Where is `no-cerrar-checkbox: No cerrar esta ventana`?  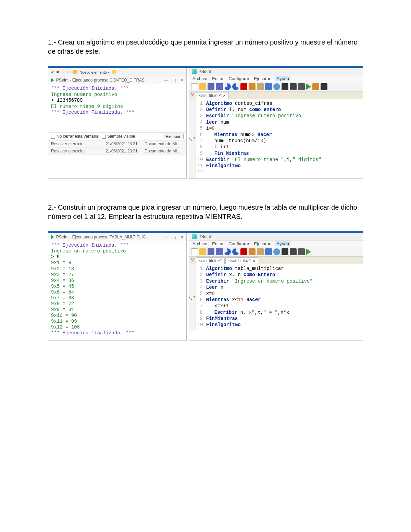
no-cerrar-checkbox: No cerrar esta ventana is located at coordinates (75, 136).